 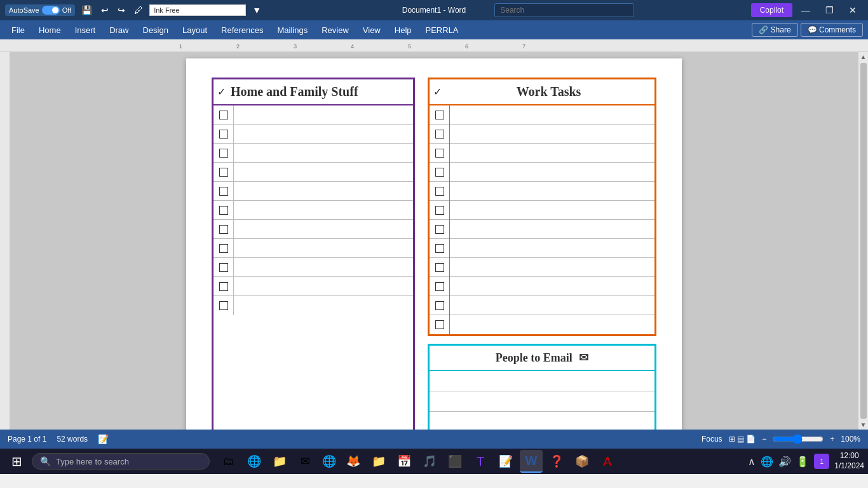 I want to click on taskbar-app-firefox: 🦊, so click(x=353, y=461).